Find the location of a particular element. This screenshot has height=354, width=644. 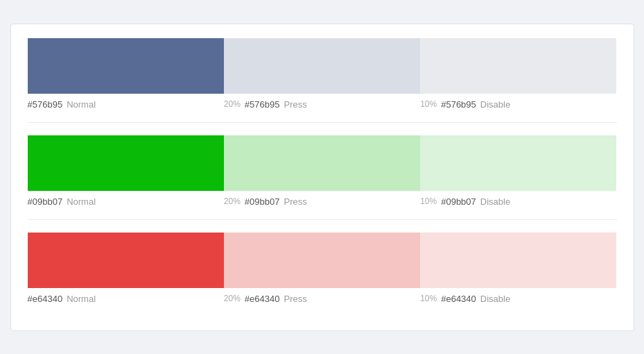

state-red-press: Press is located at coordinates (295, 298).